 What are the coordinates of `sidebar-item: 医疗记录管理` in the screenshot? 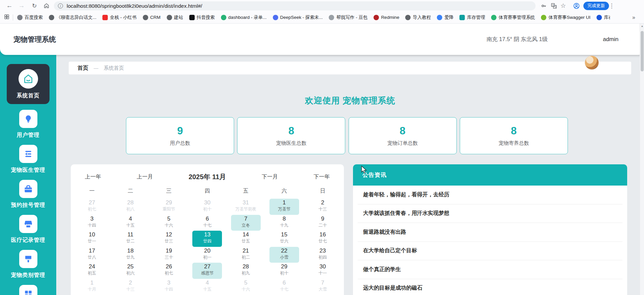 It's located at (28, 229).